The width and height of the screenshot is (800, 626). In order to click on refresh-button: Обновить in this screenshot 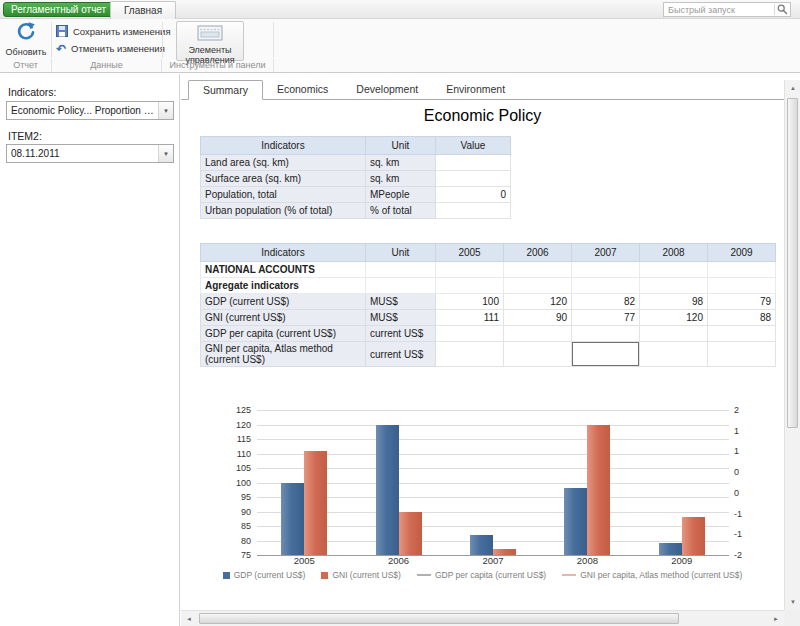, I will do `click(26, 40)`.